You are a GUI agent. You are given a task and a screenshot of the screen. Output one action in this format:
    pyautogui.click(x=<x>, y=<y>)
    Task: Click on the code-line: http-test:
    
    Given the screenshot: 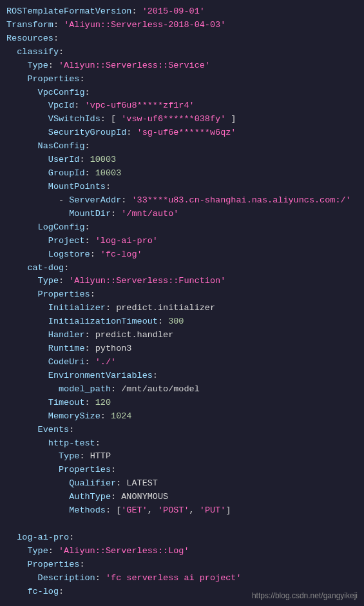 What is the action you would take?
    pyautogui.click(x=182, y=444)
    